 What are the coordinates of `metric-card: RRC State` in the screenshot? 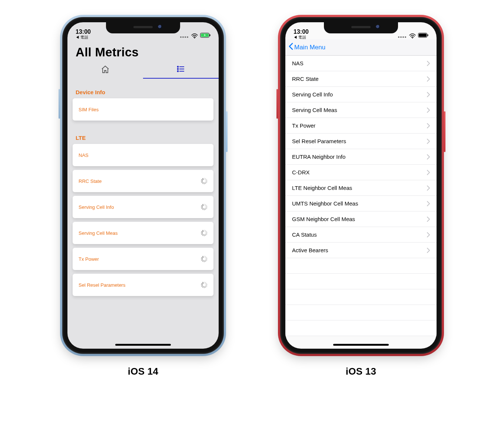 It's located at (143, 181).